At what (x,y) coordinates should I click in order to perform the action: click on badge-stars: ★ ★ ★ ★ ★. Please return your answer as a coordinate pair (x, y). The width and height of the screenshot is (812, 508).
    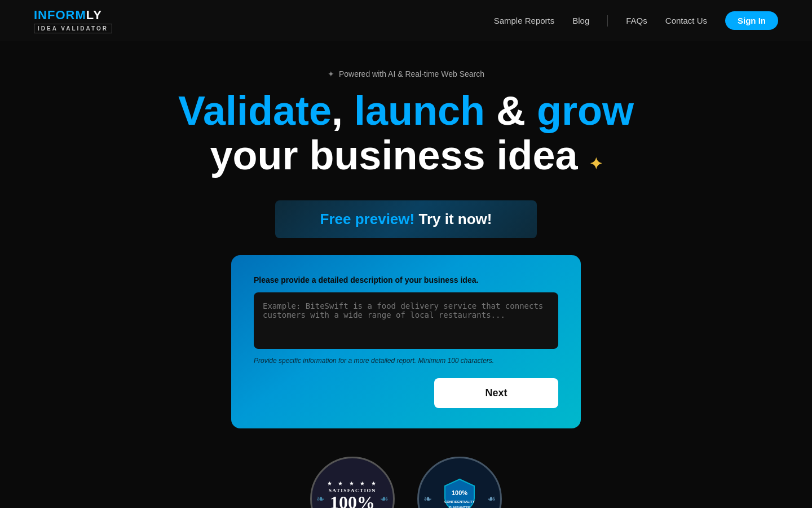
    Looking at the image, I should click on (353, 483).